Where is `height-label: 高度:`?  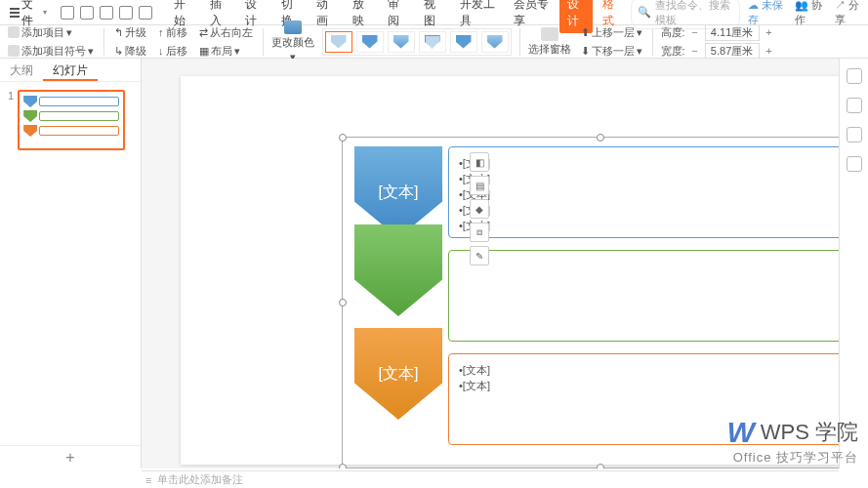
height-label: 高度: is located at coordinates (674, 33).